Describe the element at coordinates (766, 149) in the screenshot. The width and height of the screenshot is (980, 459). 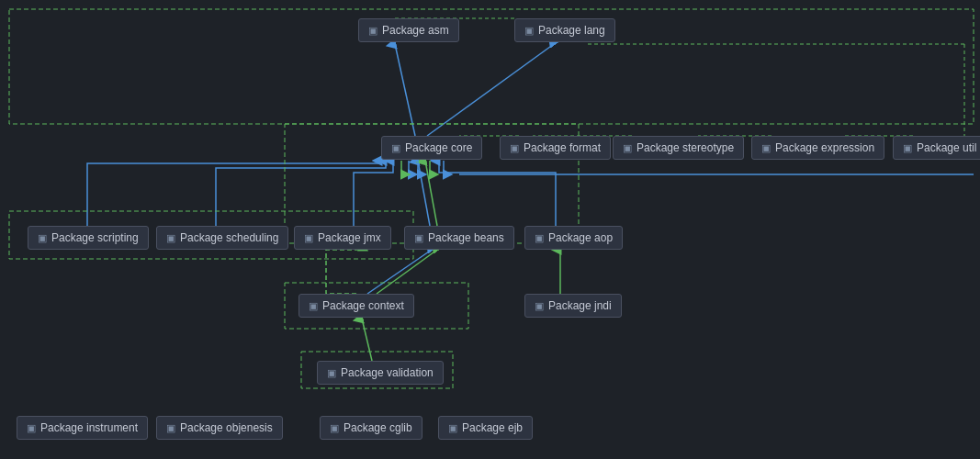
I see `package-icon-expression: ▣` at that location.